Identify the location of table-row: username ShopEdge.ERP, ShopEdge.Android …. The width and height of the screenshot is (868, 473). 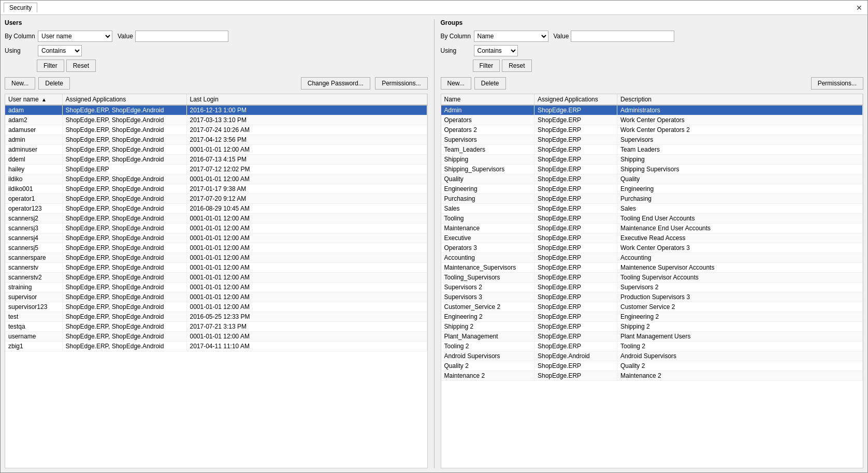
(216, 336).